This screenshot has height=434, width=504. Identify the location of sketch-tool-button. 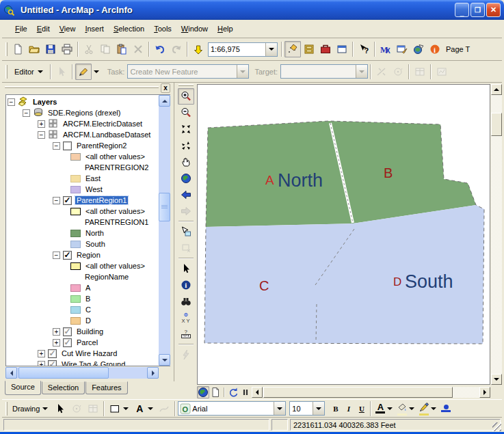
(83, 72).